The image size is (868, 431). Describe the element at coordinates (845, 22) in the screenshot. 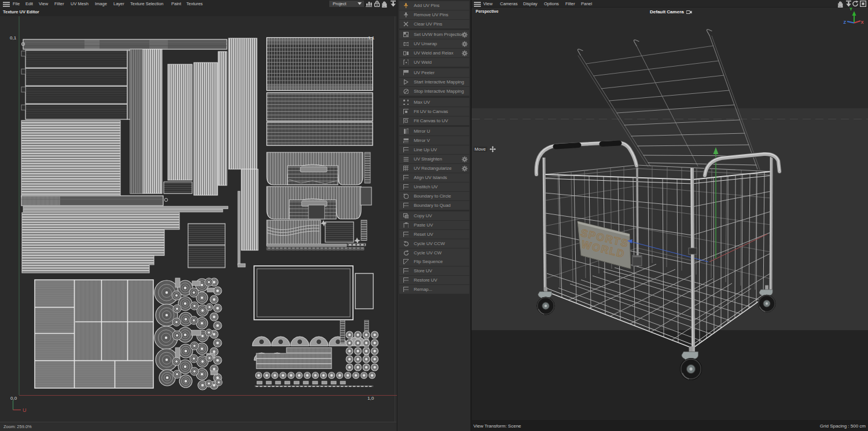

I see `svg-text: Z` at that location.